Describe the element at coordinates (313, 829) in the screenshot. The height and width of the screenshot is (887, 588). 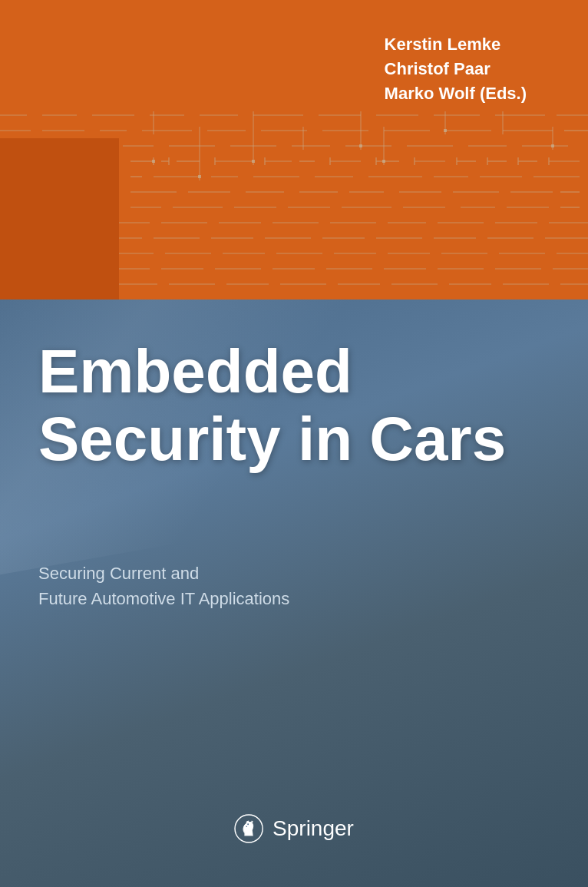
I see `publisher-name: Springer` at that location.